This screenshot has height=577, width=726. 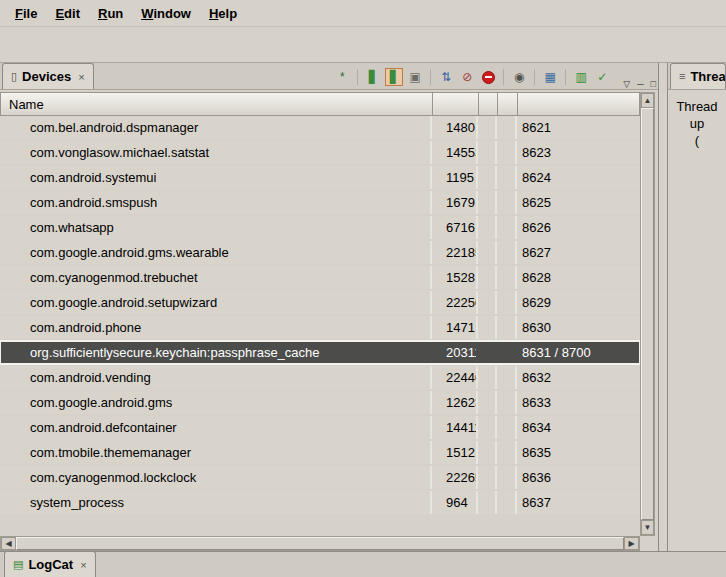 I want to click on pid-cell: 22185, so click(x=455, y=252).